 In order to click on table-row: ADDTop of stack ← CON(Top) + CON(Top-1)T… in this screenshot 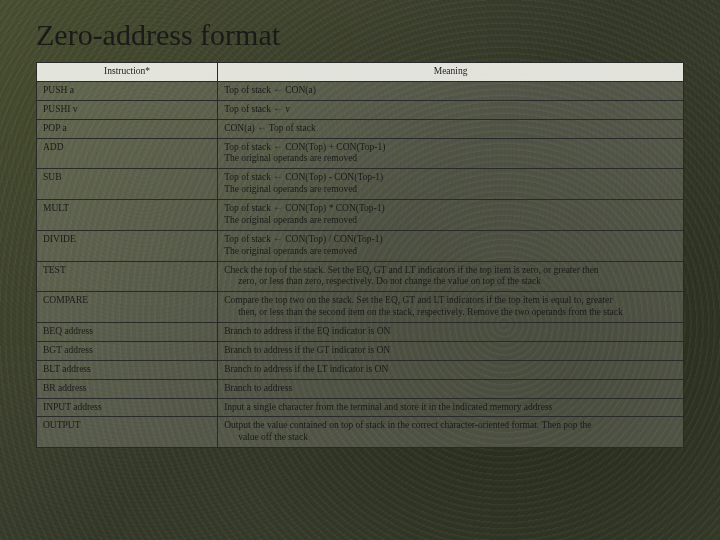, I will do `click(360, 154)`.